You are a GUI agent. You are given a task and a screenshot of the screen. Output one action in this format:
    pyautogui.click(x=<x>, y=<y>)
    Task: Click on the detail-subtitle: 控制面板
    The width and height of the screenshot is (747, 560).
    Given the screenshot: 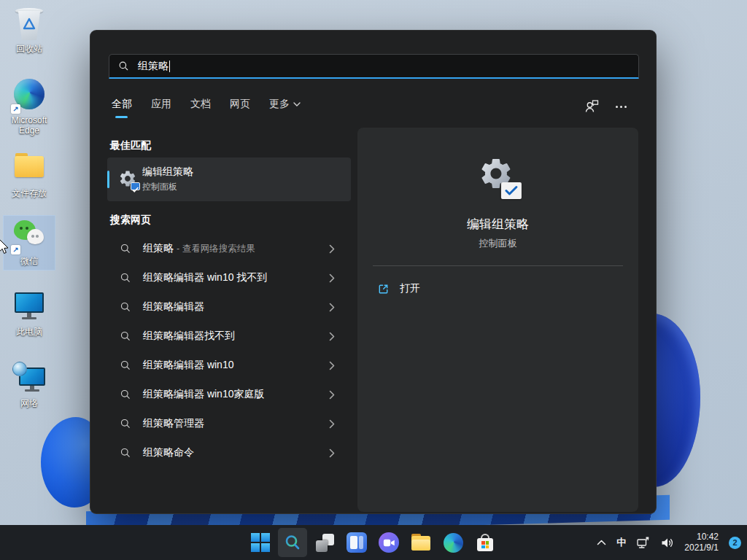 What is the action you would take?
    pyautogui.click(x=498, y=244)
    